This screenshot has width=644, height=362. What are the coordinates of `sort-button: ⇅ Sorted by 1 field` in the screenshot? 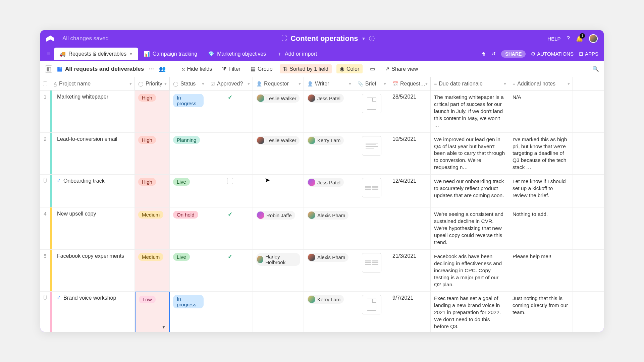 It's located at (306, 69).